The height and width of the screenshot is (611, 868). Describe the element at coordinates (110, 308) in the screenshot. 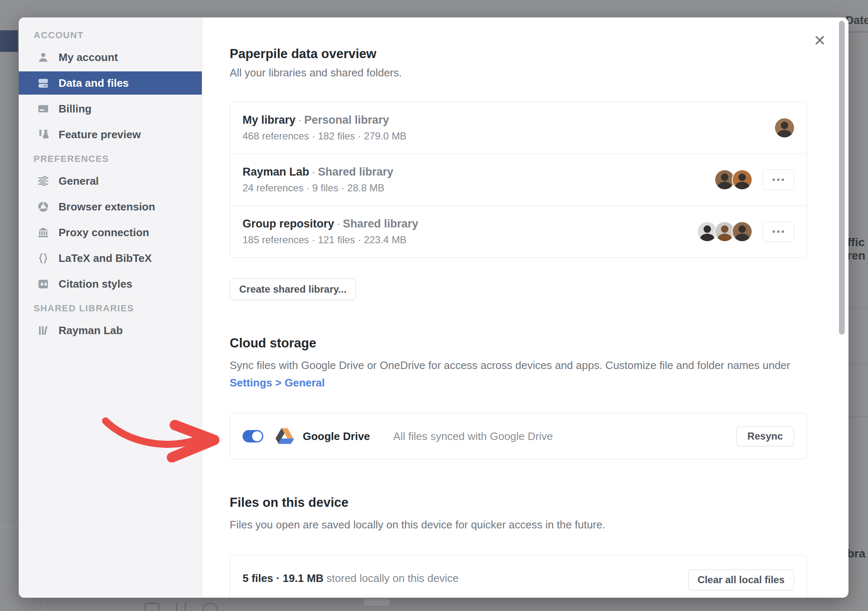

I see `sidebar-section-label: SHARED LIBRARIES` at that location.